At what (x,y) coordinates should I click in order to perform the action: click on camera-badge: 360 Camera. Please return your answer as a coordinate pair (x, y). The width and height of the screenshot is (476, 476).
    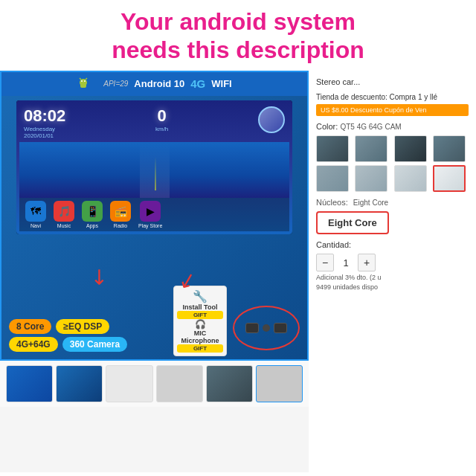
    Looking at the image, I should click on (95, 344).